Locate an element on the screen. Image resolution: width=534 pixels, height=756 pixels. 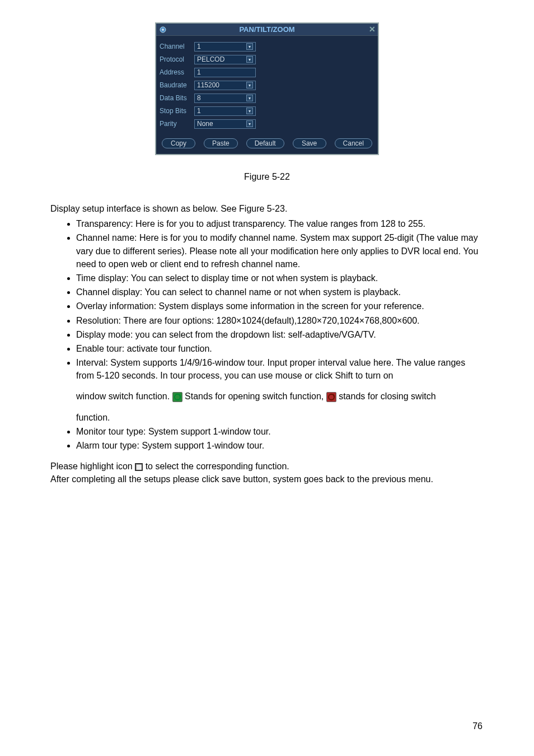
post-paragraph-2: After completing all the setups please c… is located at coordinates (267, 479).